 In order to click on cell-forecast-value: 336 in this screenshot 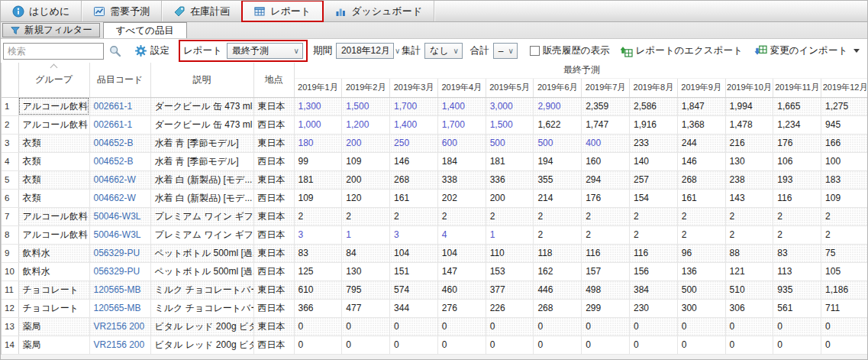, I will do `click(510, 180)`.